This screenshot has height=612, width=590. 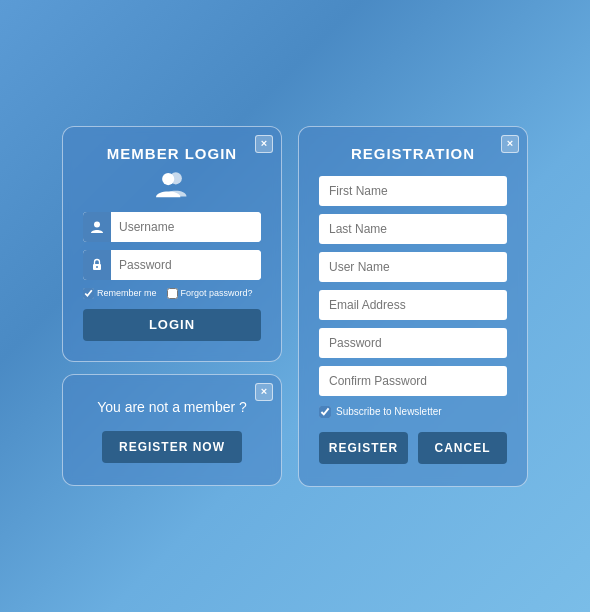 I want to click on password-input-row, so click(x=172, y=265).